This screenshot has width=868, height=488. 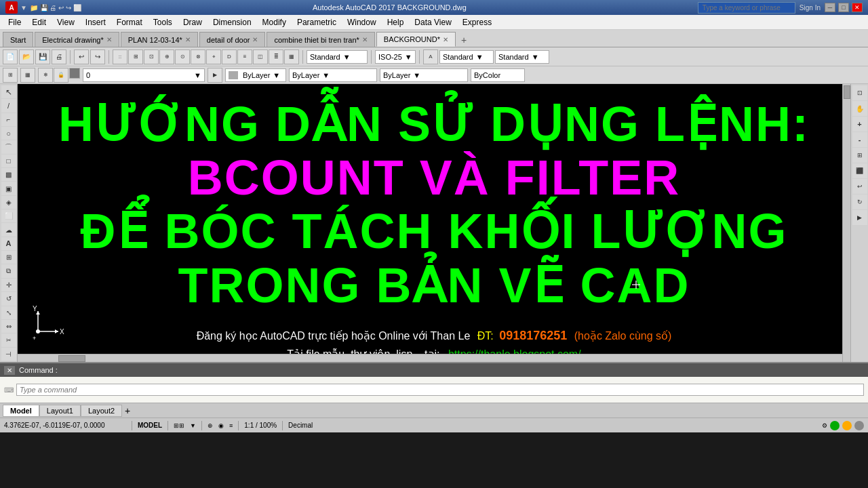 I want to click on lineweight-dropdown: ByLayer▼, so click(x=424, y=75).